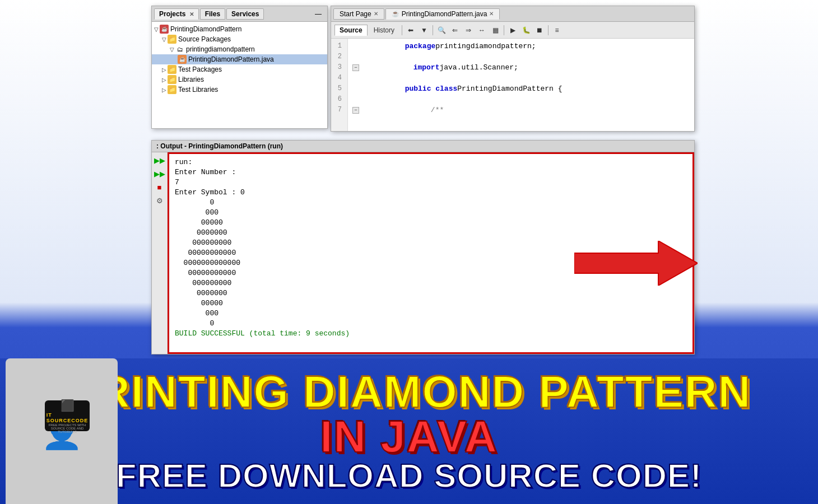 The height and width of the screenshot is (504, 818). I want to click on clear-icon: ⚙, so click(160, 200).